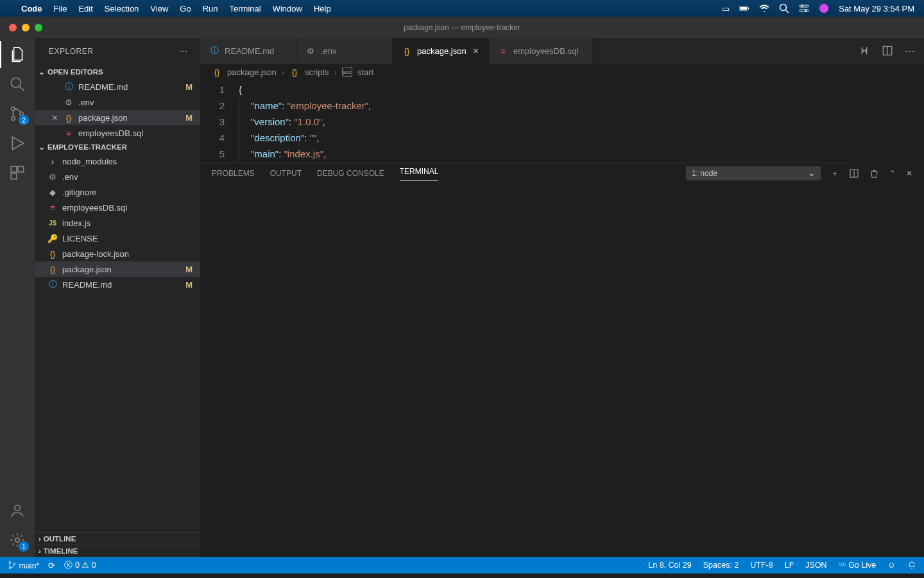 This screenshot has height=578, width=924. What do you see at coordinates (721, 565) in the screenshot?
I see `indentation: Spaces: 2` at bounding box center [721, 565].